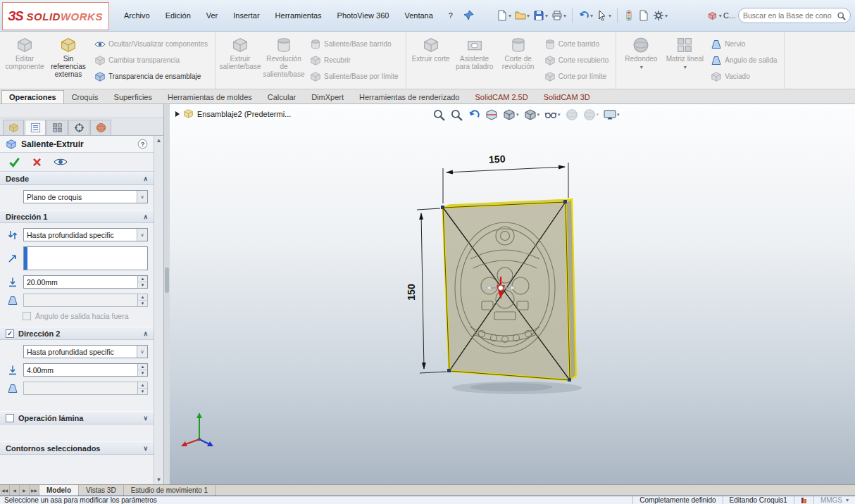  Describe the element at coordinates (834, 500) in the screenshot. I see `units-selector: MMGS▾` at that location.